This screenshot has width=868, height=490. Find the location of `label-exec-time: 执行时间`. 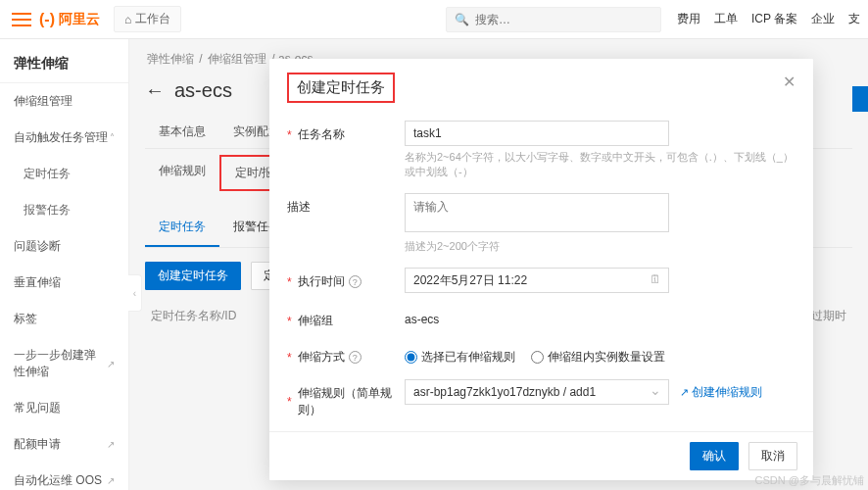

label-exec-time: 执行时间 is located at coordinates (321, 282).